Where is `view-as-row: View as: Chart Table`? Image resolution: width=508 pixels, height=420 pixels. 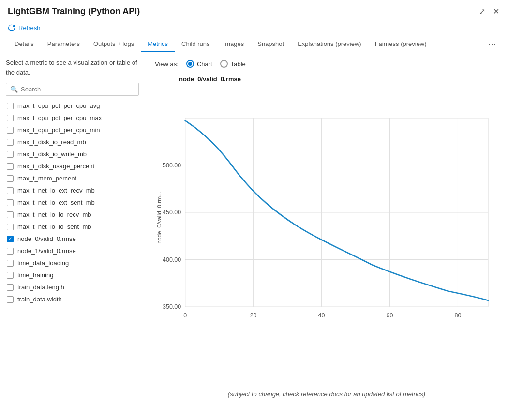
view-as-row: View as: Chart Table is located at coordinates (327, 64).